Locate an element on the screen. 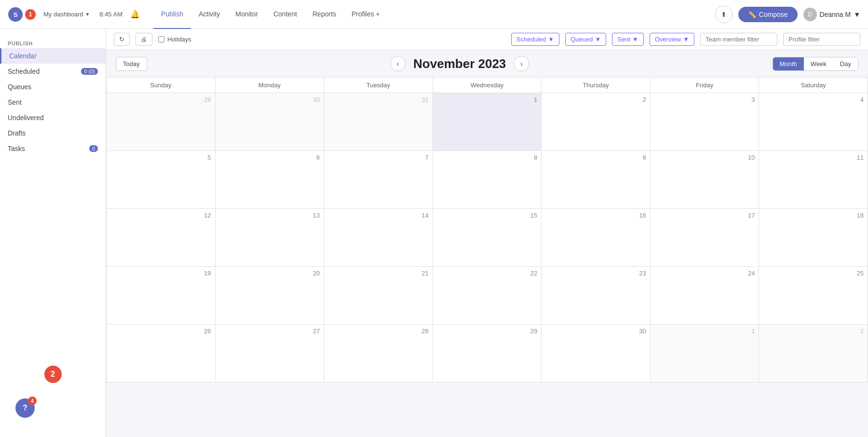 Image resolution: width=868 pixels, height=437 pixels. calendar-day-cell: 17 is located at coordinates (705, 238).